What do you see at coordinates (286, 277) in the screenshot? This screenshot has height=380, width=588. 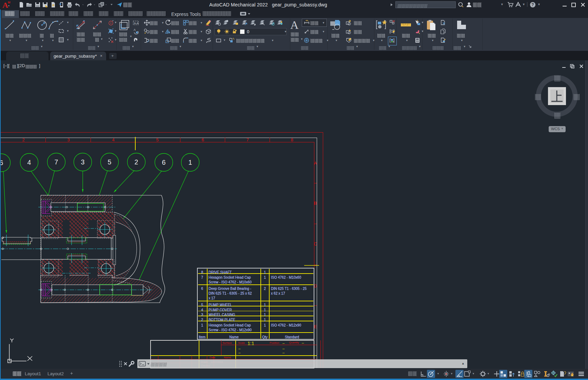 I see `svg-text: ISO 4762 - M10x60` at bounding box center [286, 277].